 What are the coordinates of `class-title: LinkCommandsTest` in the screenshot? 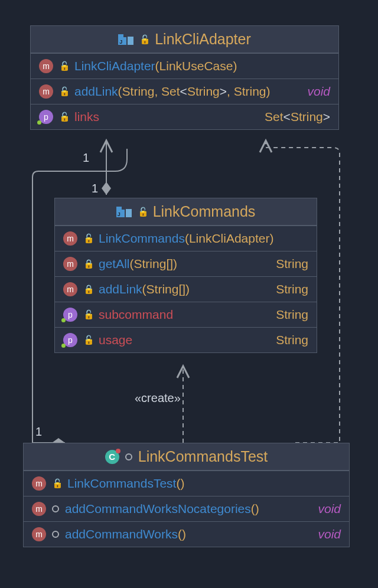 It's located at (203, 457).